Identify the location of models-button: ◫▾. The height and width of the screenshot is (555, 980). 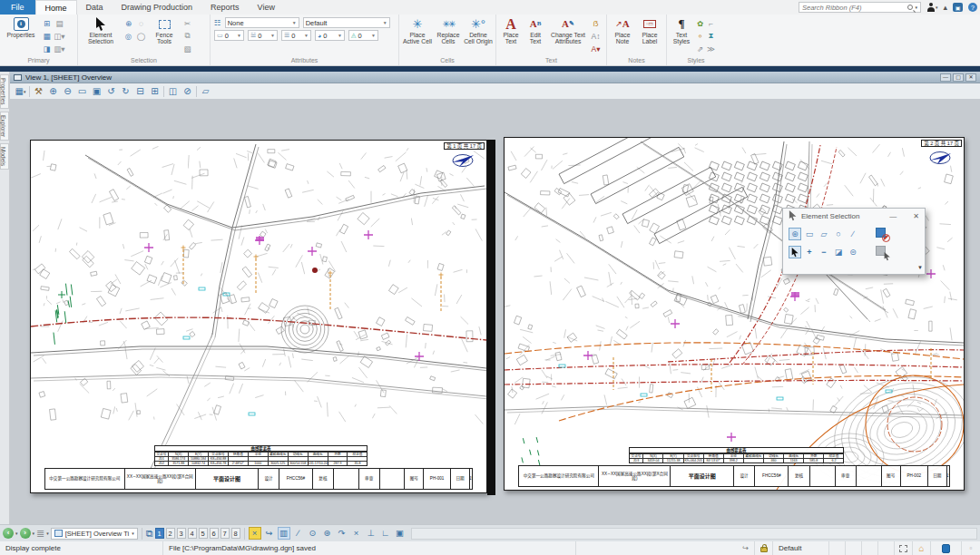
(60, 36).